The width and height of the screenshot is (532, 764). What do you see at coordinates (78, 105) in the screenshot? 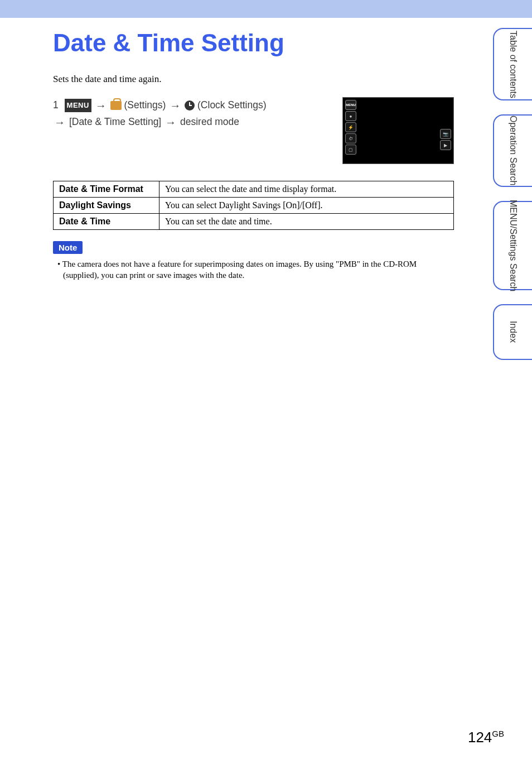
I see `menu-icon: MENU` at bounding box center [78, 105].